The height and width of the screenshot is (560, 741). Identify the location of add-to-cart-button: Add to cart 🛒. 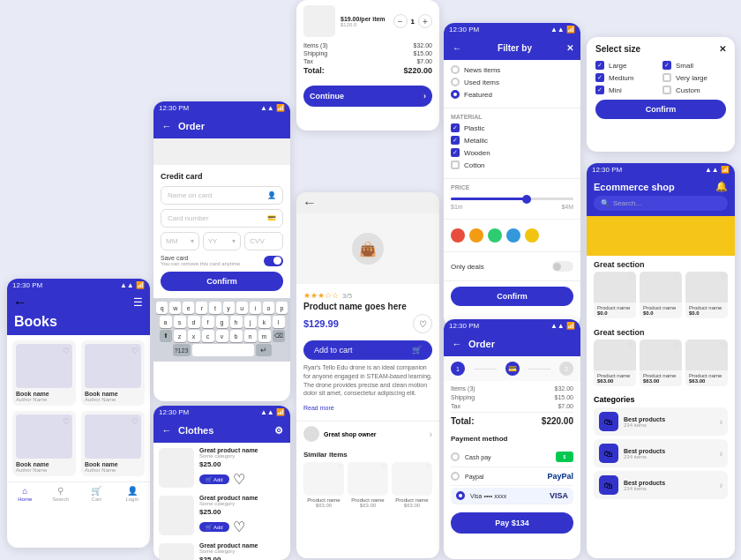
(368, 350).